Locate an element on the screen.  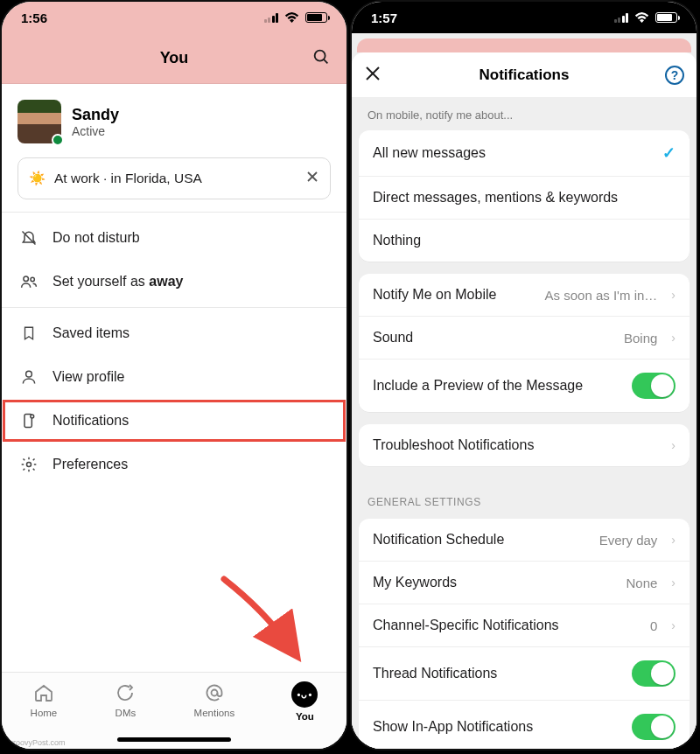
phone-bell-icon is located at coordinates (29, 421).